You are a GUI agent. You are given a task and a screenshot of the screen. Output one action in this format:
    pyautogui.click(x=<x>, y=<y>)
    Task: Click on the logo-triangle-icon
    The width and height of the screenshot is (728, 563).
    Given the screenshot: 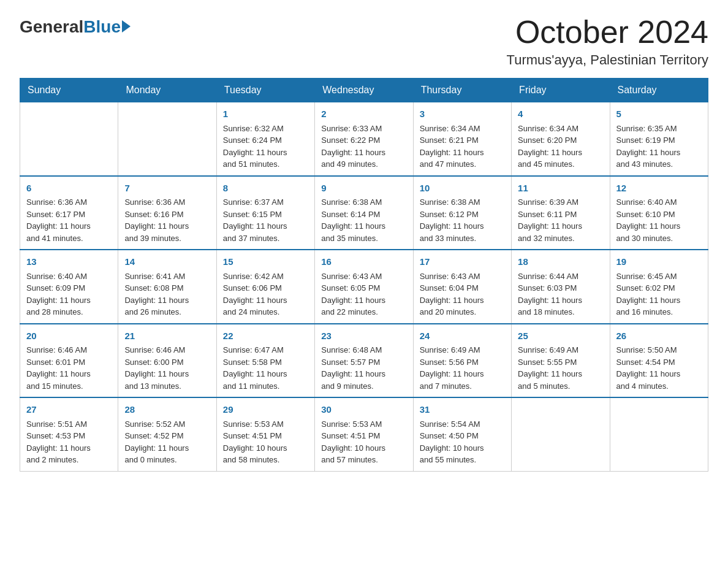 What is the action you would take?
    pyautogui.click(x=126, y=26)
    